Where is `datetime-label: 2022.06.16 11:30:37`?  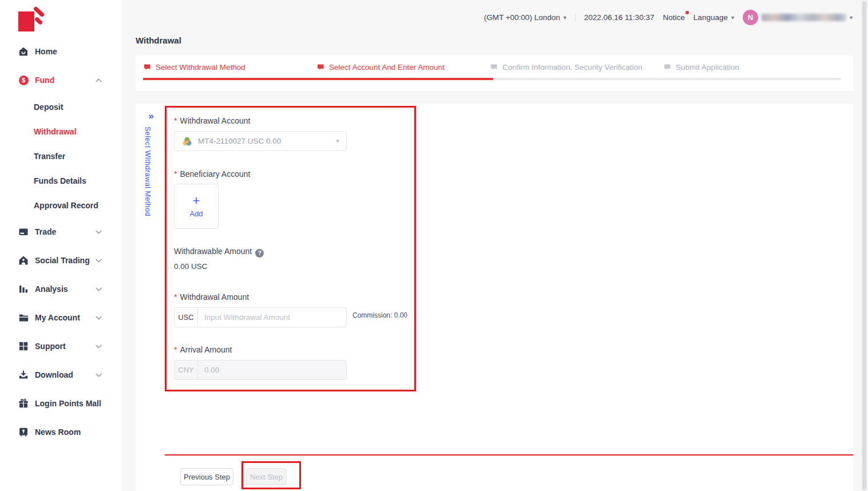
datetime-label: 2022.06.16 11:30:37 is located at coordinates (619, 17).